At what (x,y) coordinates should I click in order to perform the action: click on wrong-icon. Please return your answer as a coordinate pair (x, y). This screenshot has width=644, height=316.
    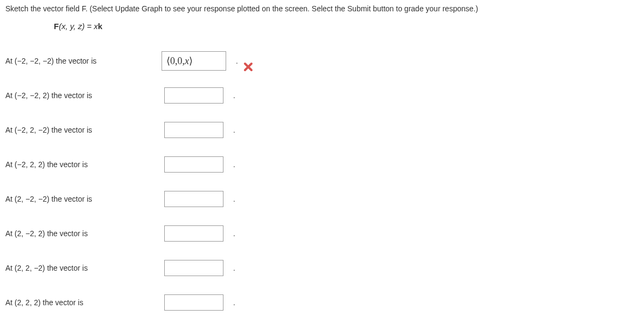
    Looking at the image, I should click on (248, 67).